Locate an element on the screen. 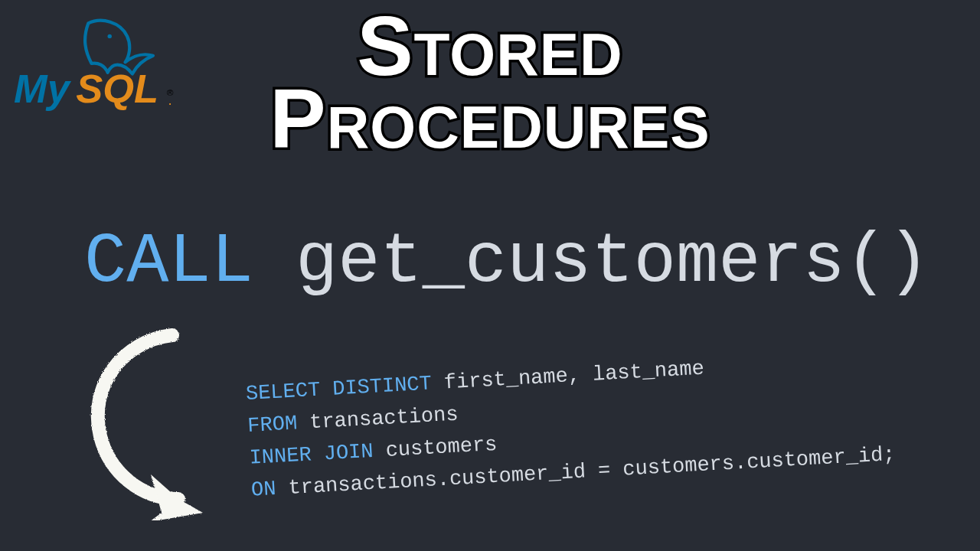  call-function-name: get_customers is located at coordinates (570, 262).